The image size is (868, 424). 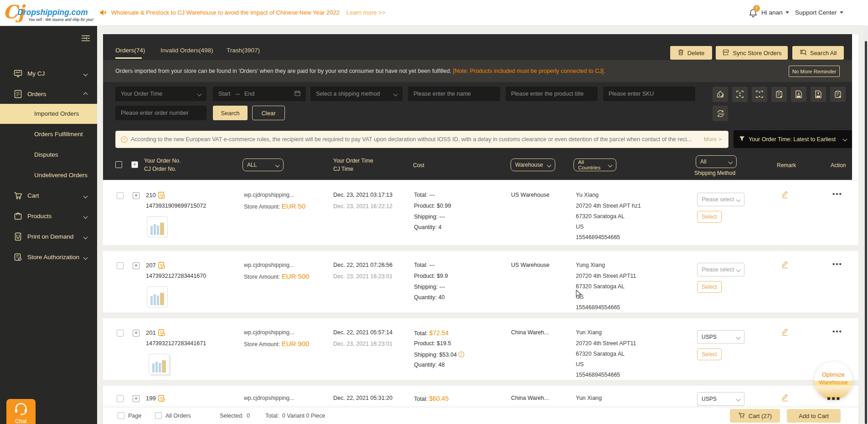 I want to click on tab-trash: Trash(3907), so click(x=243, y=50).